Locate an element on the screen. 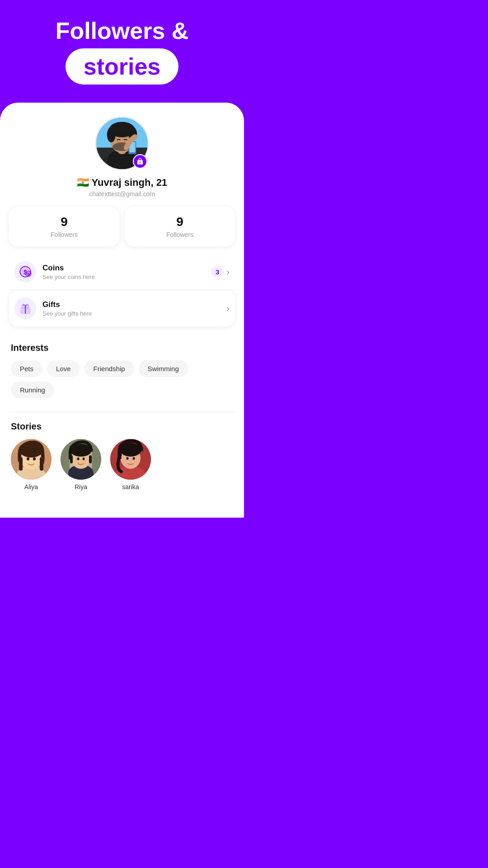 The height and width of the screenshot is (868, 488). stat-number-1: 9 is located at coordinates (64, 222).